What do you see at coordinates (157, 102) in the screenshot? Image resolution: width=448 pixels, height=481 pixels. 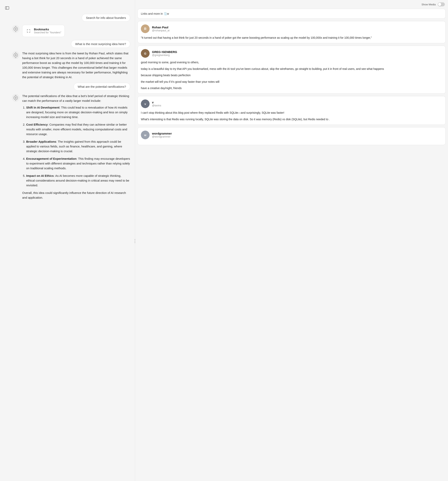 I see `tweet-username: v` at bounding box center [157, 102].